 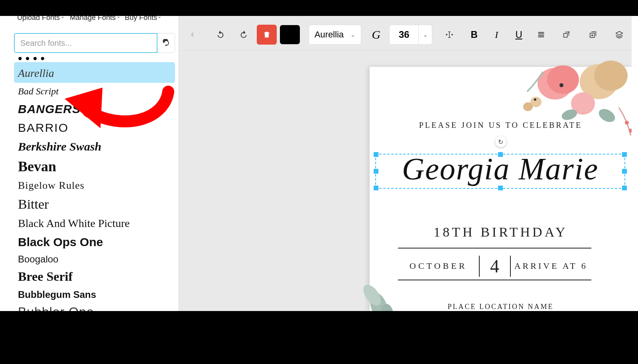 I want to click on font-size-dropdown: ⌄, so click(x=425, y=35).